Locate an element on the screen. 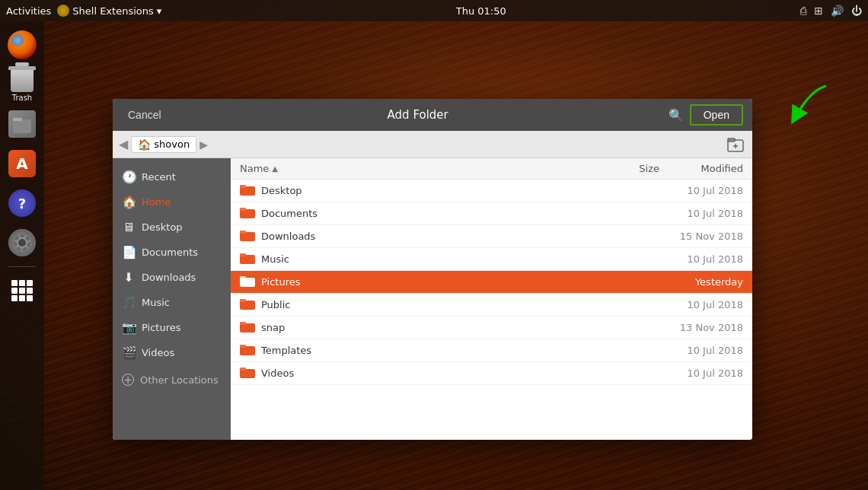 The height and width of the screenshot is (490, 868). desktop-icon: 🖥 is located at coordinates (129, 227).